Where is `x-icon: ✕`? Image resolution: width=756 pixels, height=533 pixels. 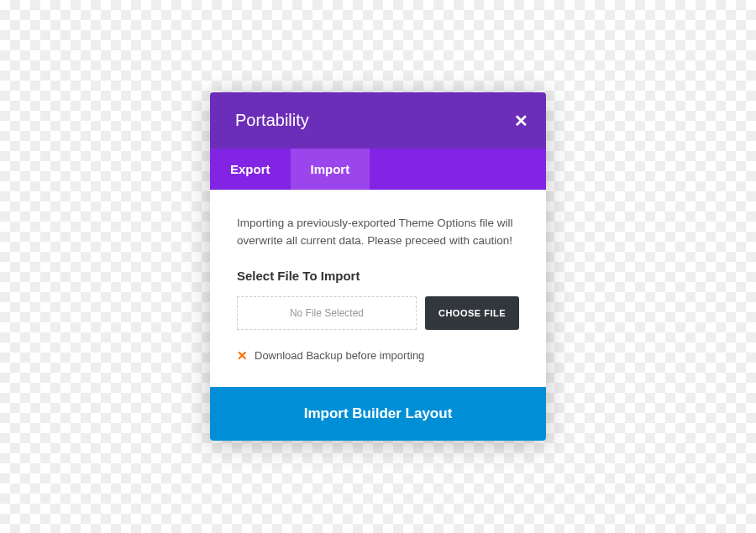 x-icon: ✕ is located at coordinates (242, 356).